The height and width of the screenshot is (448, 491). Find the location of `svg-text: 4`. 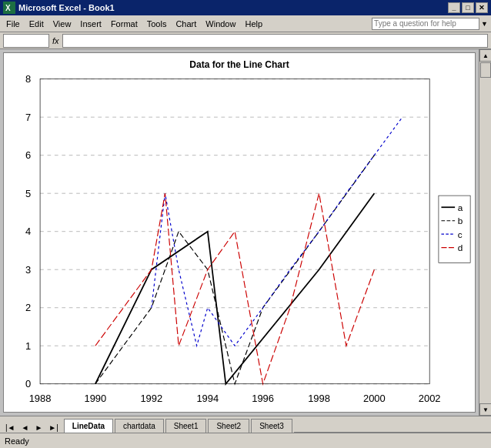

svg-text: 4 is located at coordinates (28, 231).